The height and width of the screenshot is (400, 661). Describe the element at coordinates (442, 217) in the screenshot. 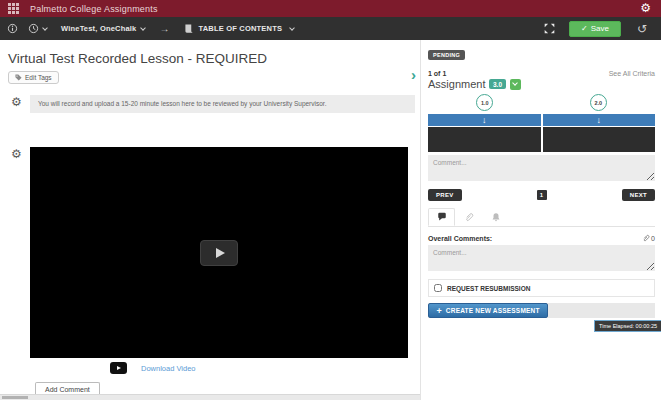

I see `tab-comments` at that location.